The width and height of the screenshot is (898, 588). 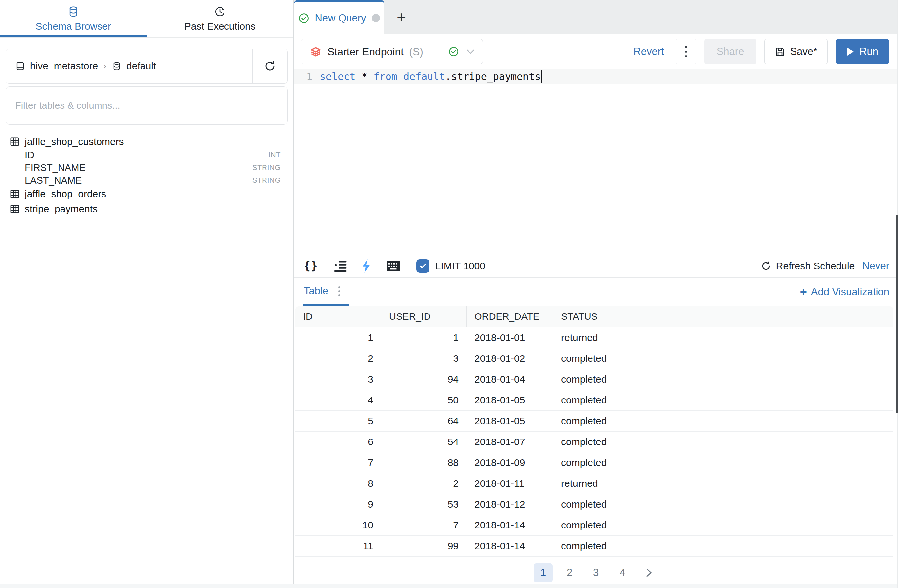 What do you see at coordinates (392, 52) in the screenshot?
I see `endpoint-selector: Starter Endpoint (S)` at bounding box center [392, 52].